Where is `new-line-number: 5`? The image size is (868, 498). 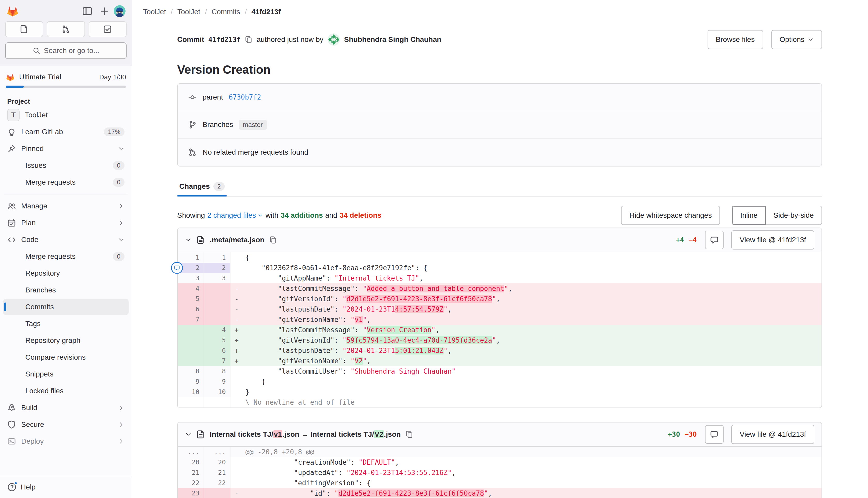 new-line-number: 5 is located at coordinates (217, 340).